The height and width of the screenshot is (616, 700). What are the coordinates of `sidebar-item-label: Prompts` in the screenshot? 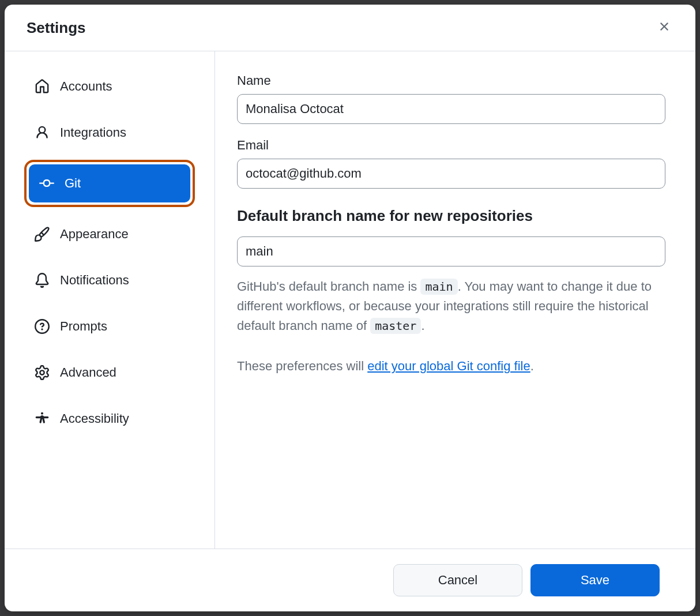 It's located at (84, 326).